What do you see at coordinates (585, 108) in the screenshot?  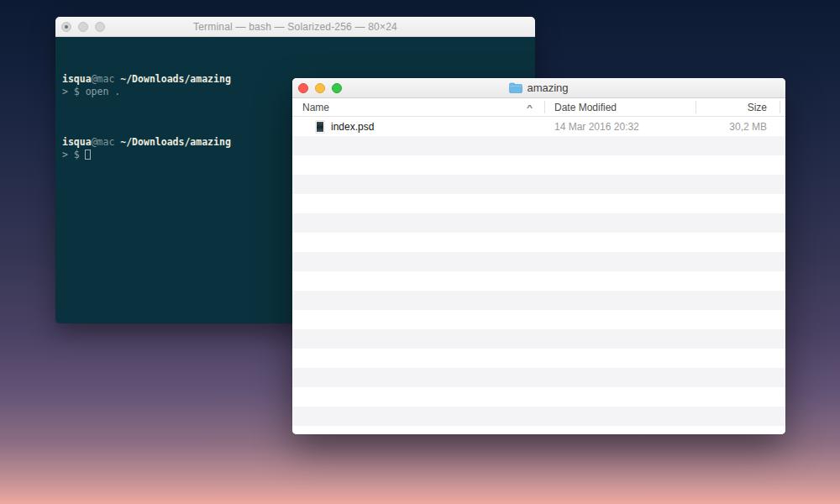 I see `column-header-date-label: Date Modified` at bounding box center [585, 108].